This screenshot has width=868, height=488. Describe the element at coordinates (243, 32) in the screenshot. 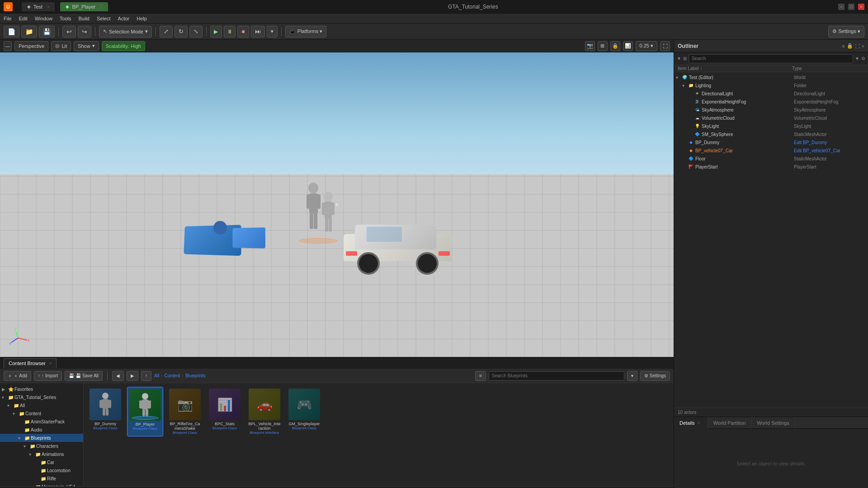

I see `stop-button: ■` at that location.